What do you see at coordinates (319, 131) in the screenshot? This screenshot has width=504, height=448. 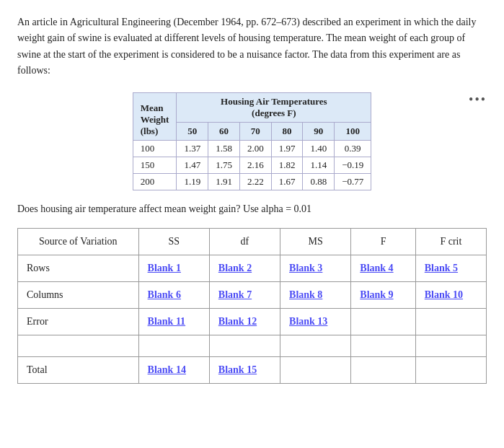 I see `col-label: 90` at bounding box center [319, 131].